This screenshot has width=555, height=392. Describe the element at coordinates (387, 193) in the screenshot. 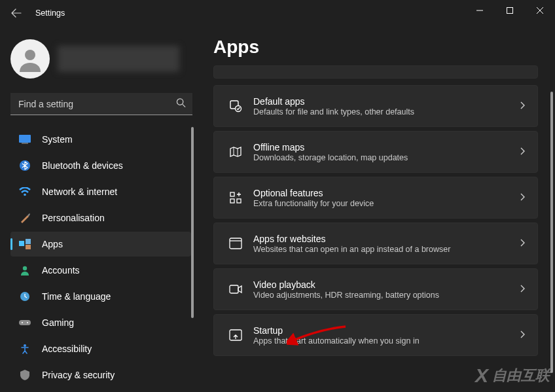

I see `setting-card-title: Optional features` at that location.